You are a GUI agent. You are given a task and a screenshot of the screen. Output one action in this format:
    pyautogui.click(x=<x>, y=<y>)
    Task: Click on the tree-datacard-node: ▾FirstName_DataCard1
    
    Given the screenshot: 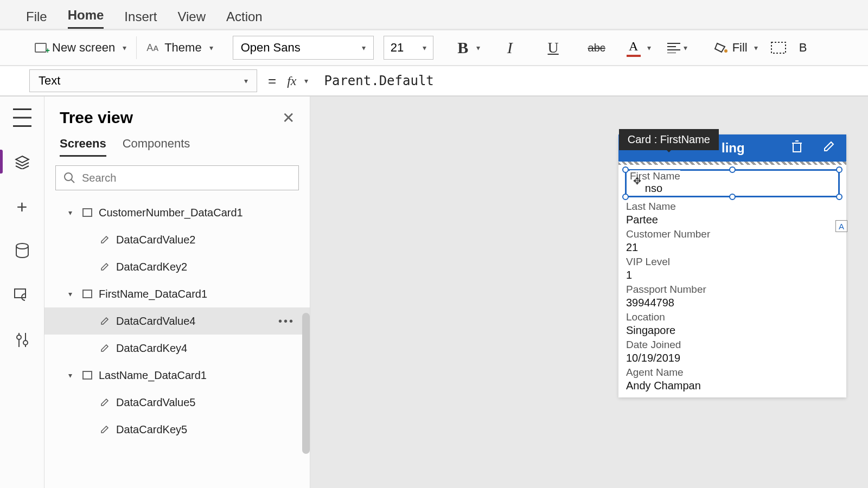 What is the action you would take?
    pyautogui.click(x=177, y=294)
    